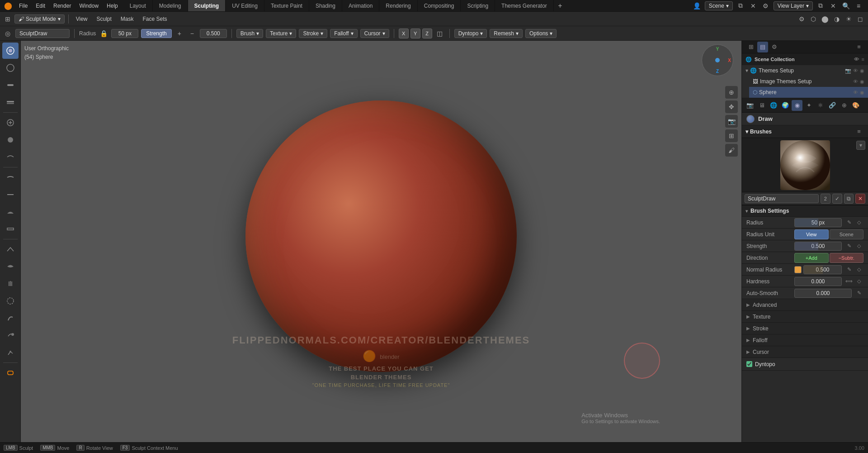  What do you see at coordinates (541, 33) in the screenshot?
I see `options-dropdown: Options ▾` at bounding box center [541, 33].